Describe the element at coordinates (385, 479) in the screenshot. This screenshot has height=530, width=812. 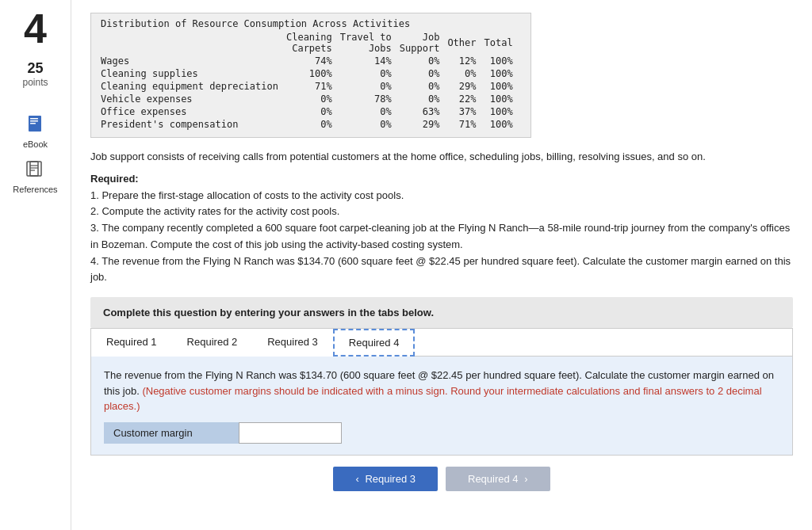
I see `back-button: ‹ Required 3` at that location.